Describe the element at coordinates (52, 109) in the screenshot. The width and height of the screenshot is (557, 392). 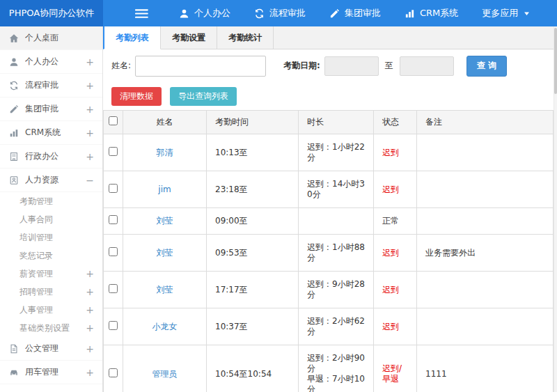
I see `sidebar-item-4: 集团审批+` at that location.